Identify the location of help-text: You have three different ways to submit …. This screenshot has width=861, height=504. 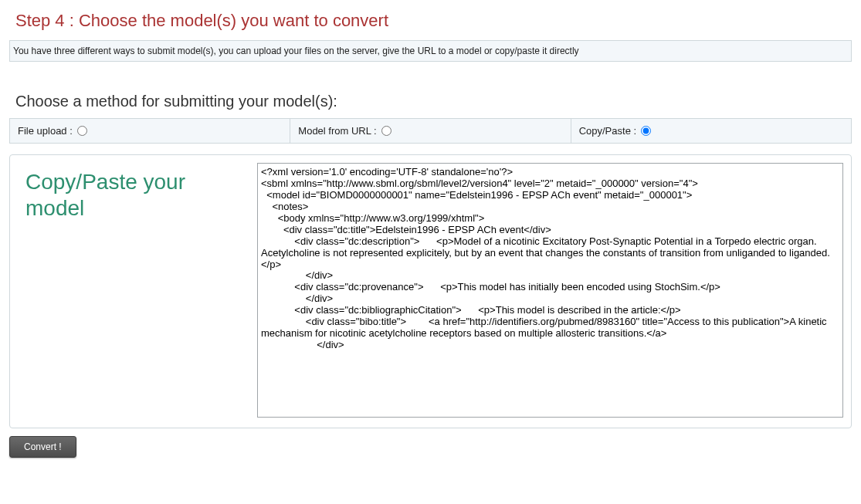
(431, 51).